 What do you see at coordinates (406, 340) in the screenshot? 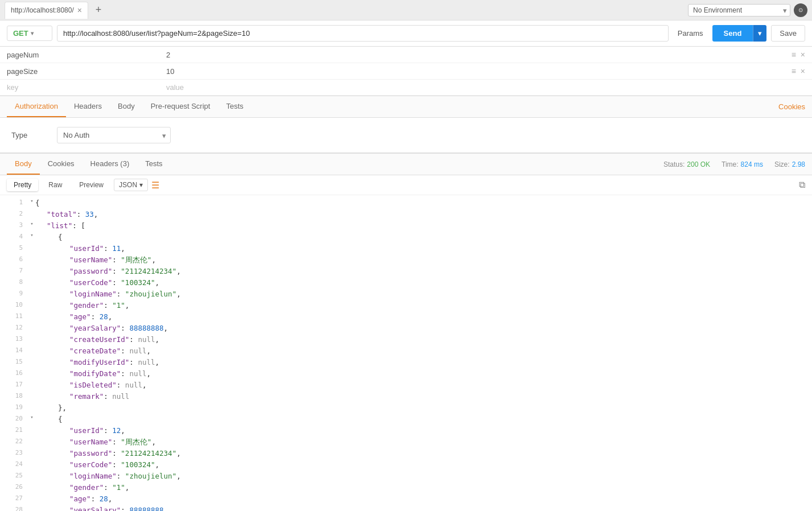
I see `json-line: 13"createUserId": null,` at bounding box center [406, 340].